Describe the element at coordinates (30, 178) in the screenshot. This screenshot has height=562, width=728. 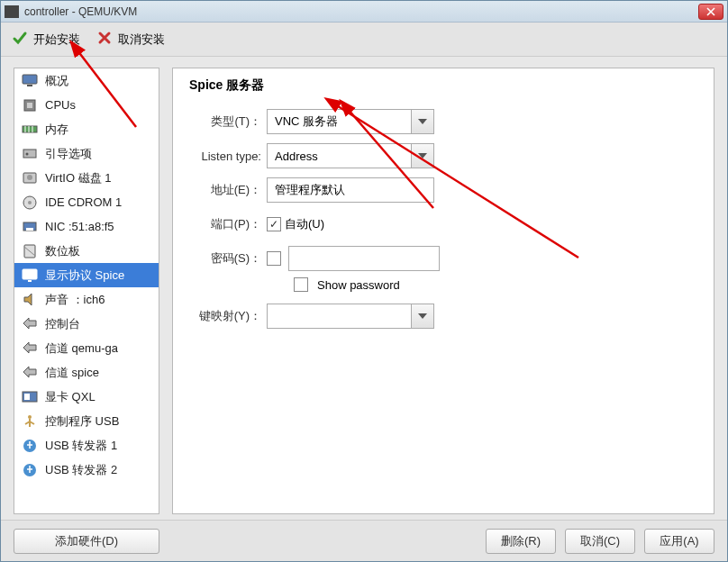
I see `disk-icon` at that location.